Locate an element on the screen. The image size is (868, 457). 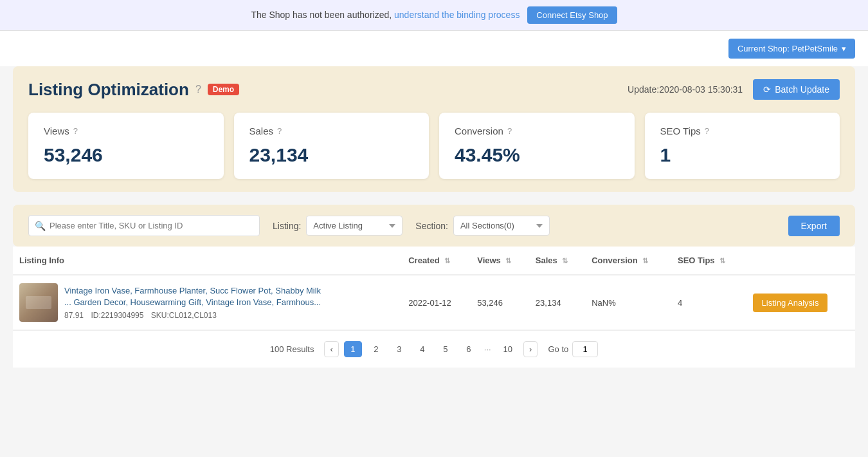
demo-badge: Demo is located at coordinates (224, 89).